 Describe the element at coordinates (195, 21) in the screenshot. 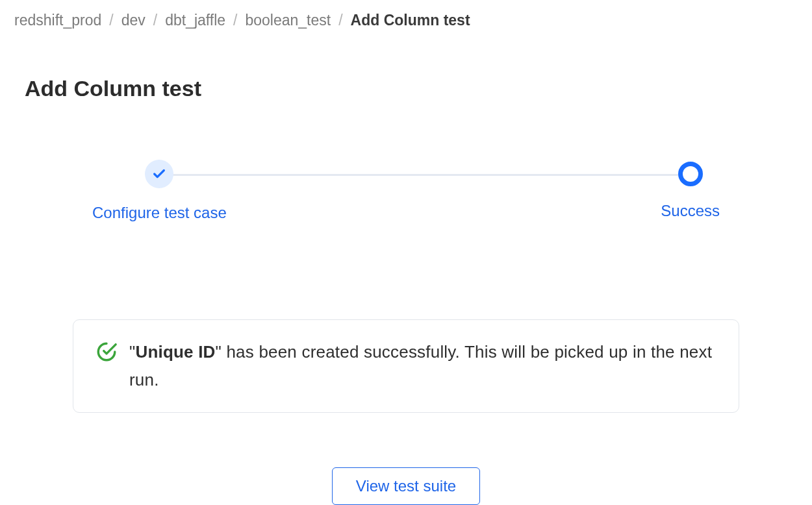

I see `breadcrumb-item-dbt-jaffle: dbt_jaffle` at that location.